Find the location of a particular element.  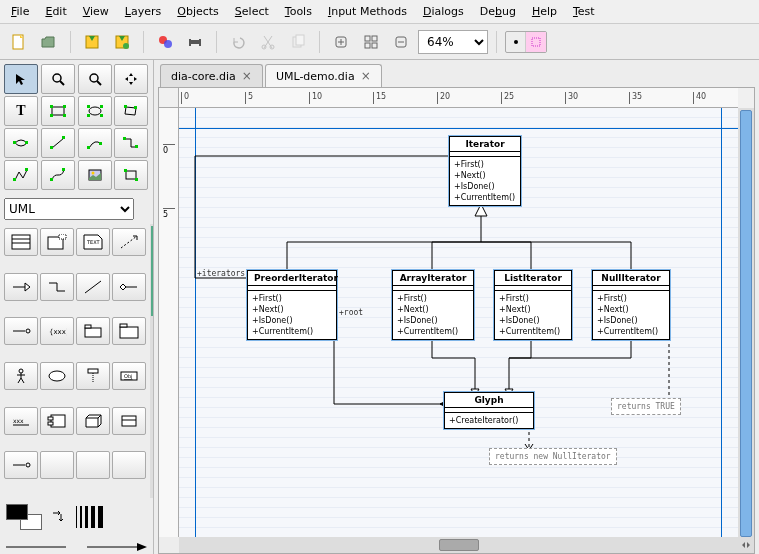

menu-edit: Edit is located at coordinates (56, 12).